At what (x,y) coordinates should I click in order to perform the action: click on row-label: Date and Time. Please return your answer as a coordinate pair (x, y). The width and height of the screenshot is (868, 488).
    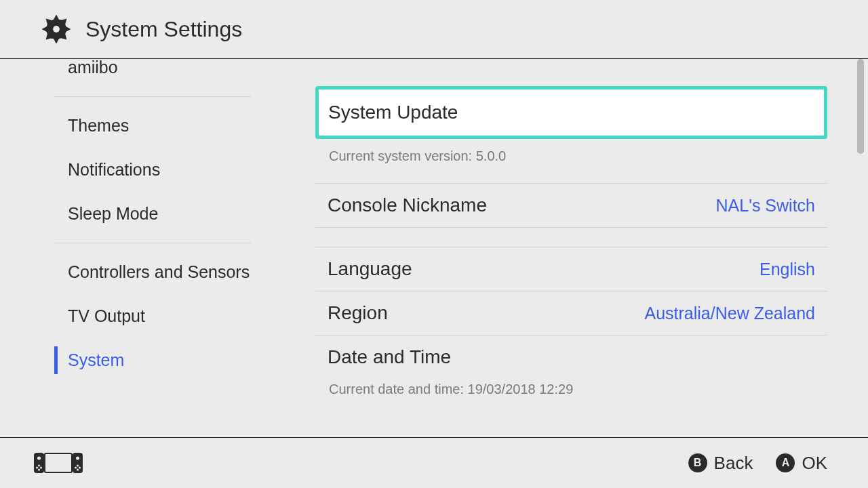
    Looking at the image, I should click on (389, 357).